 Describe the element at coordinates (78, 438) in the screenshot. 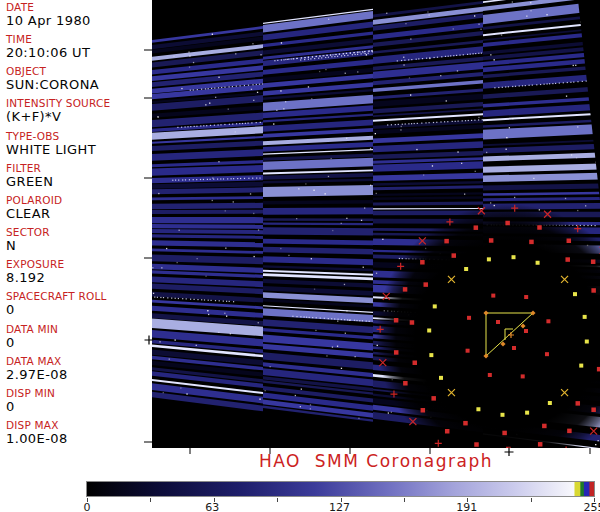

I see `metadata-value: 1.00E-08` at that location.